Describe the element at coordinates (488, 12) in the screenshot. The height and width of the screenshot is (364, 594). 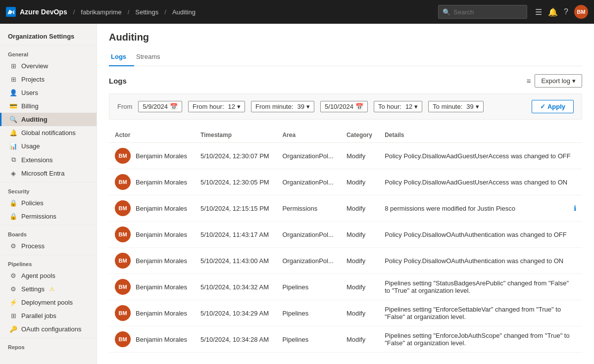
I see `search-input` at that location.